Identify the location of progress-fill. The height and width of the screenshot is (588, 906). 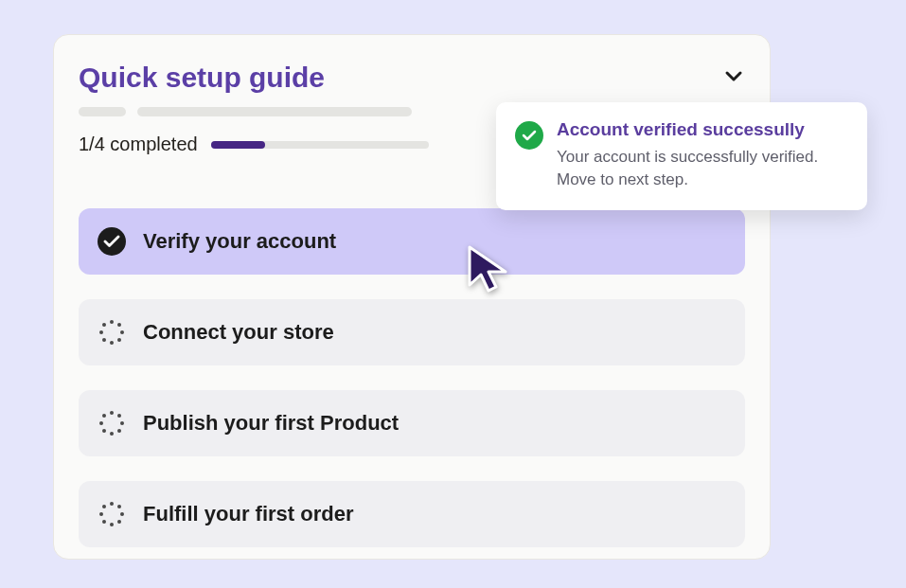
(239, 145).